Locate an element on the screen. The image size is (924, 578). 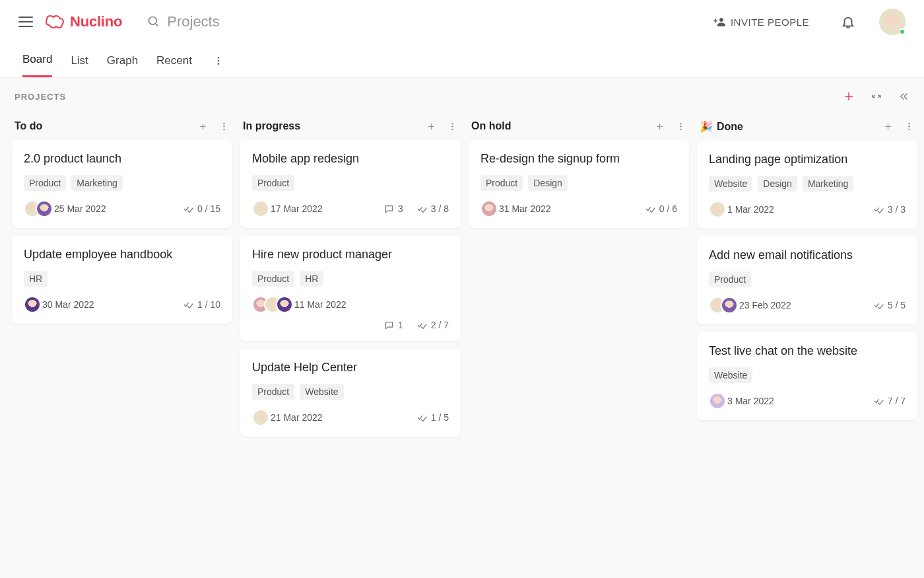
card-date: 21 Mar 2022 is located at coordinates (297, 417).